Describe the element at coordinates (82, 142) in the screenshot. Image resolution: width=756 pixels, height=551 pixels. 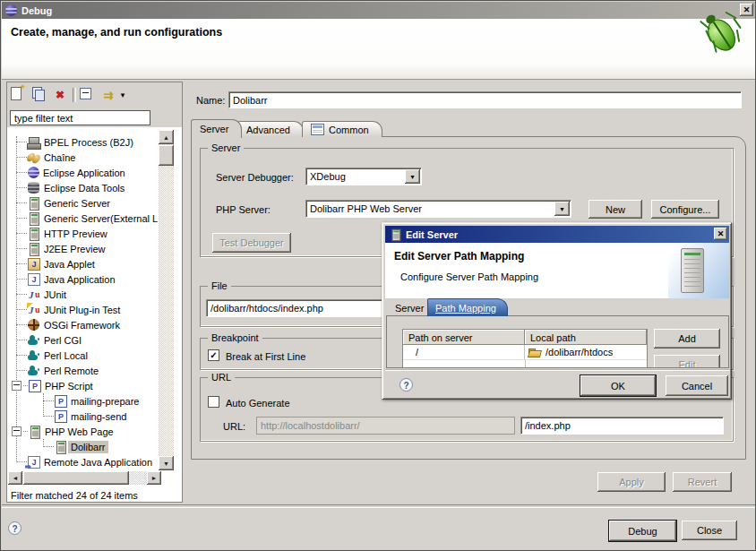
I see `tree-item-bpel-process-b2j: BPEL Process (B2J)` at that location.